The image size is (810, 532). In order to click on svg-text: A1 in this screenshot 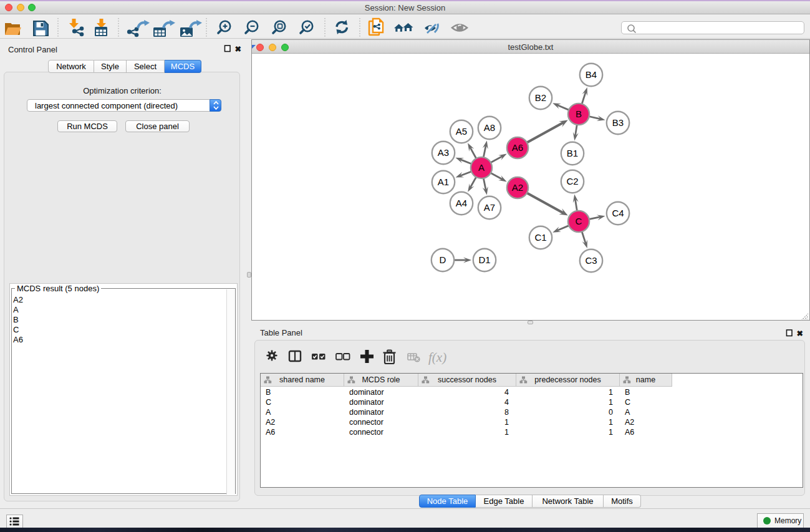, I will do `click(443, 182)`.